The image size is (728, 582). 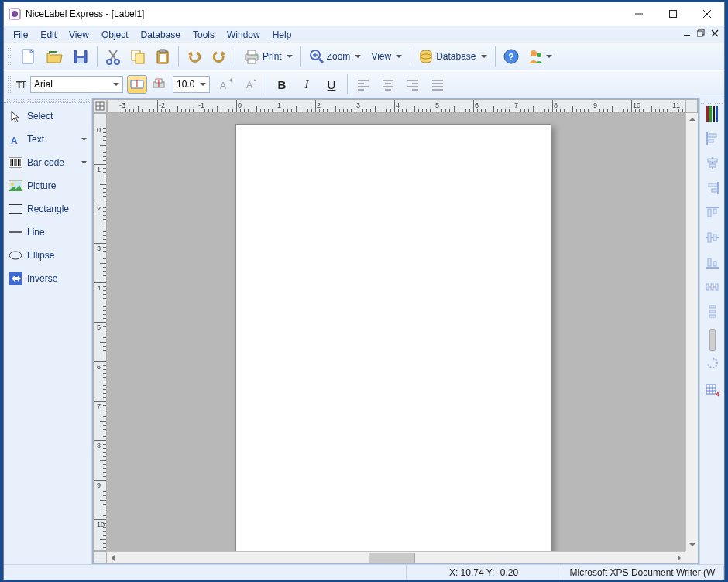 I want to click on redo-button, so click(x=219, y=56).